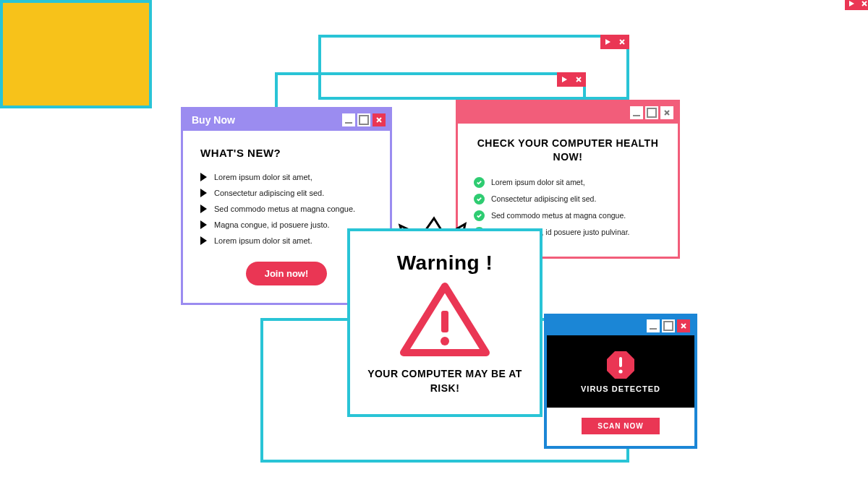 This screenshot has height=490, width=868. What do you see at coordinates (286, 120) in the screenshot?
I see `buy-titlebar: Buy Now` at bounding box center [286, 120].